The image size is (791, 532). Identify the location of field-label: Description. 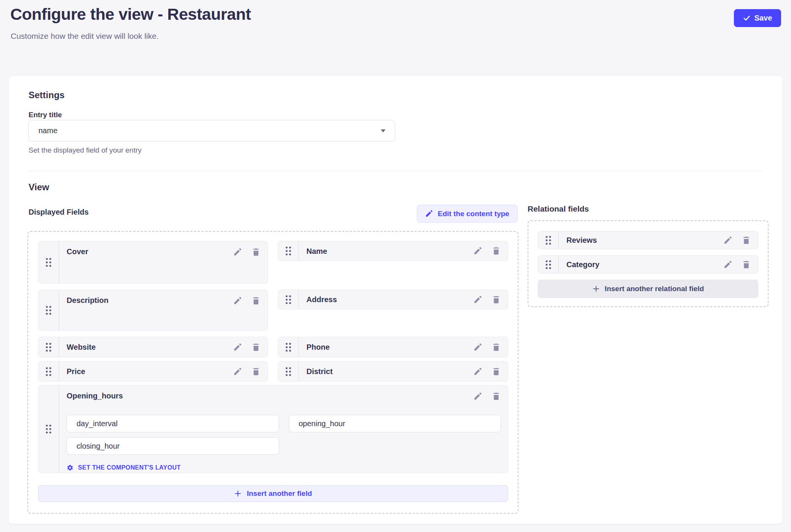
(145, 300).